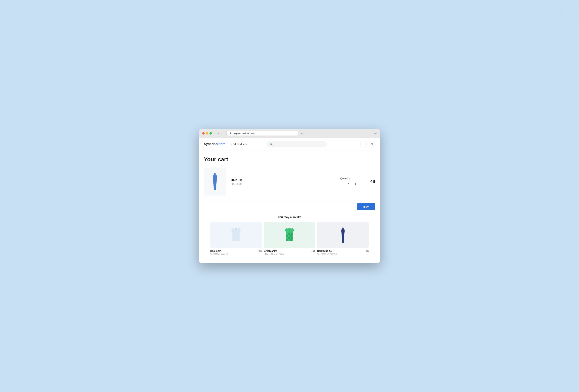  I want to click on quantity-decrease-button: −, so click(342, 184).